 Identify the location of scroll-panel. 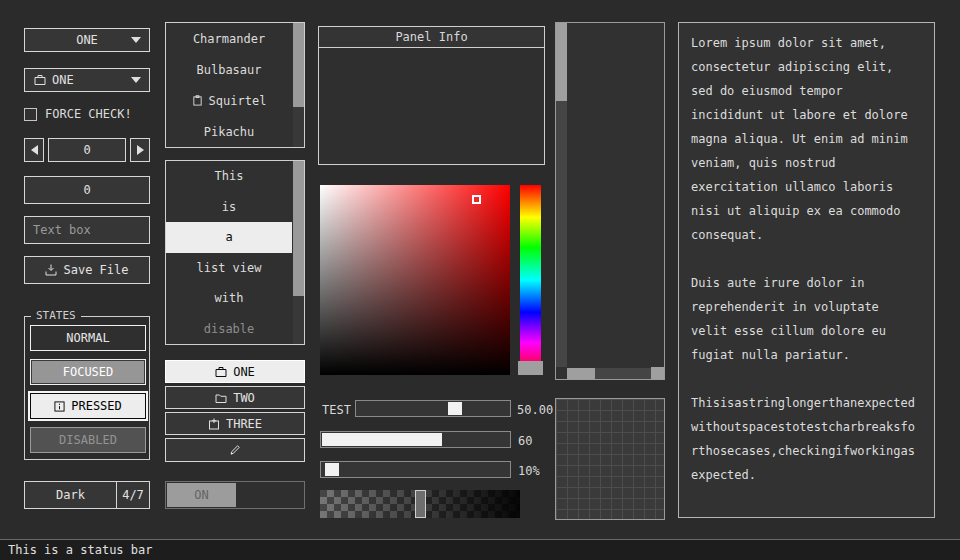
(610, 201).